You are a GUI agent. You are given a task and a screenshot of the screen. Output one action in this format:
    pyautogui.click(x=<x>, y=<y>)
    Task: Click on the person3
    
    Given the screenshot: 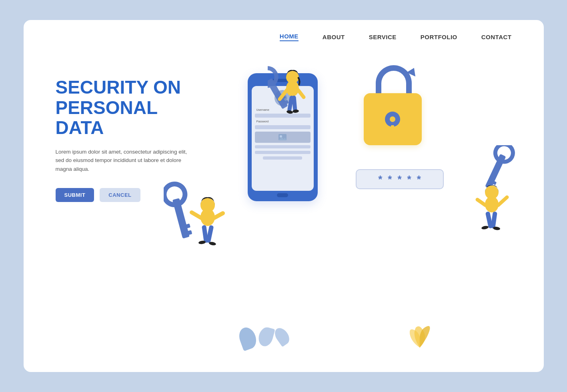 What is the action you would take?
    pyautogui.click(x=492, y=193)
    